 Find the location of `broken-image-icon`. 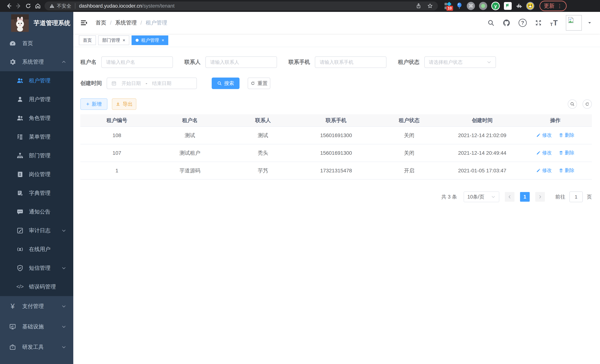

broken-image-icon is located at coordinates (571, 20).